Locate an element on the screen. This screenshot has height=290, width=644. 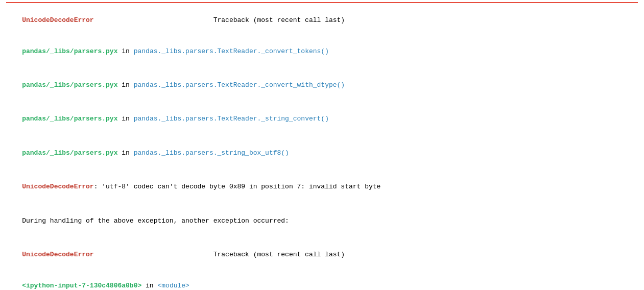
error-detail: : 'utf-8' codec can't decode byte 0x89 i… is located at coordinates (237, 187).